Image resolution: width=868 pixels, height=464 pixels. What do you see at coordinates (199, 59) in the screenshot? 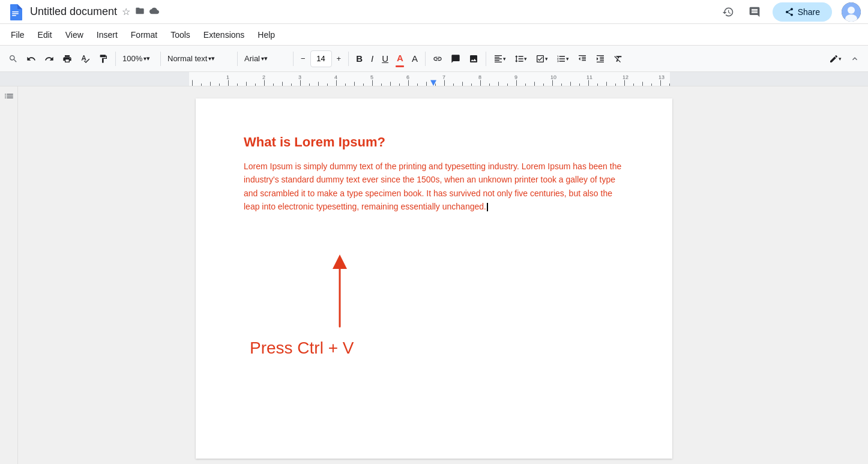
I see `style-select: Normal text▾` at bounding box center [199, 59].